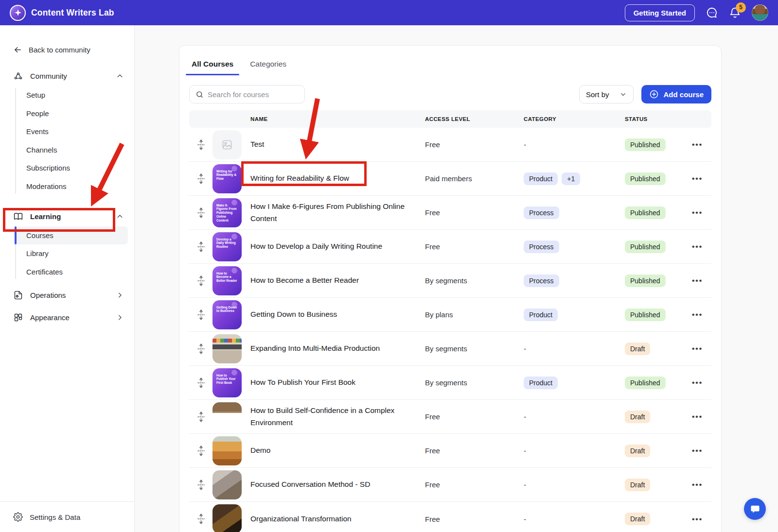  What do you see at coordinates (67, 132) in the screenshot?
I see `sidebar-item-events: Events` at bounding box center [67, 132].